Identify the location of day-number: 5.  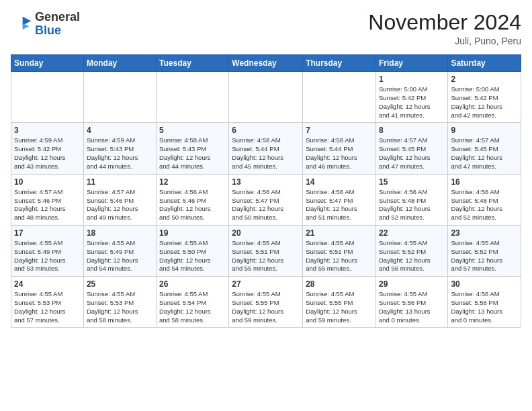
(192, 130).